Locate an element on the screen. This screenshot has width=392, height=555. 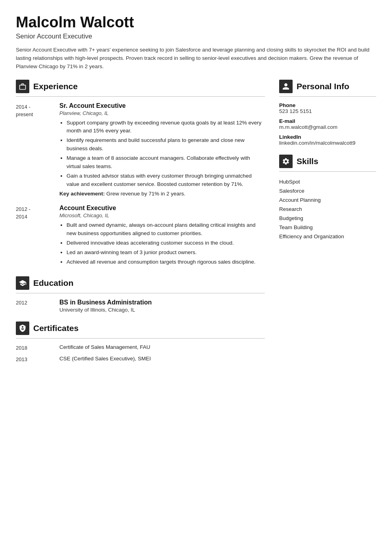
cert-row-1: 2018 Certificate of Sales Management, FA… is located at coordinates (140, 347).